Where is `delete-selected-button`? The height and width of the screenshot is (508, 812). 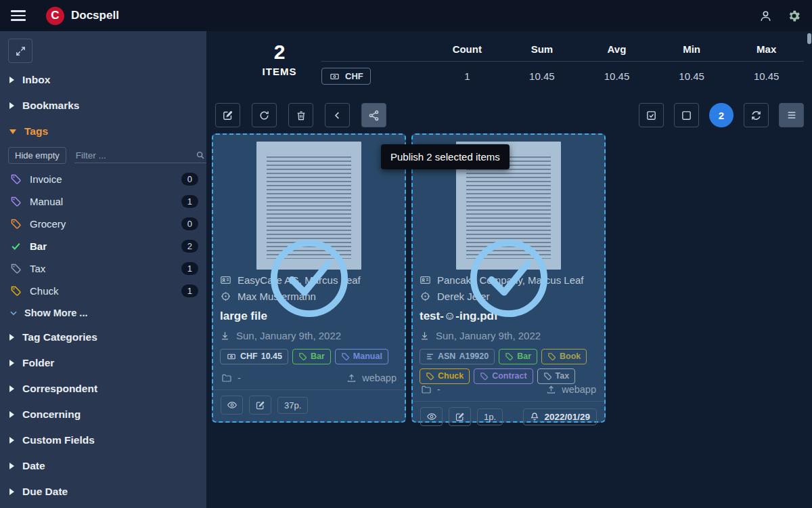 delete-selected-button is located at coordinates (300, 115).